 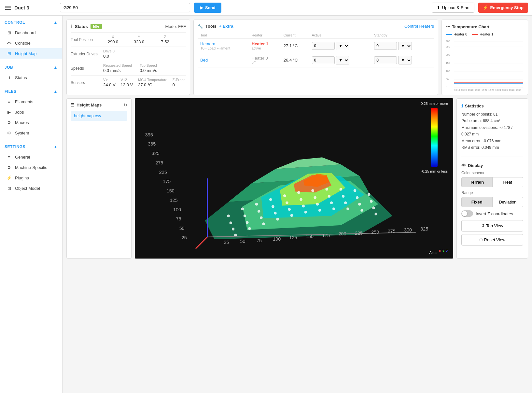 What do you see at coordinates (31, 33) in the screenshot?
I see `sidebar-item-dashboard: ⊞ Dashboard` at bounding box center [31, 33].